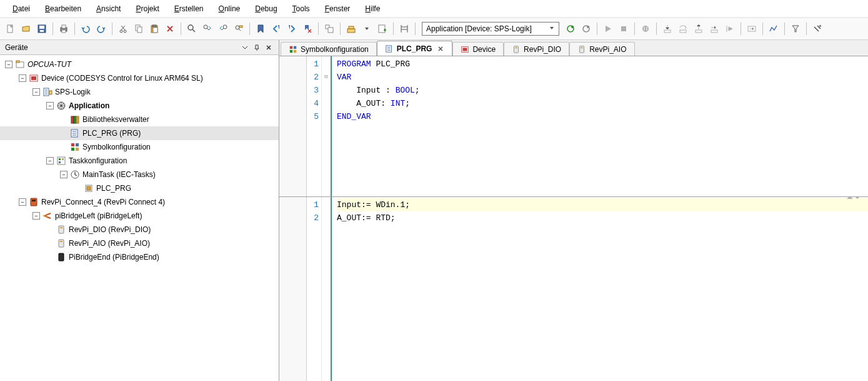  I want to click on menu-projekt: Projekt, so click(147, 9).